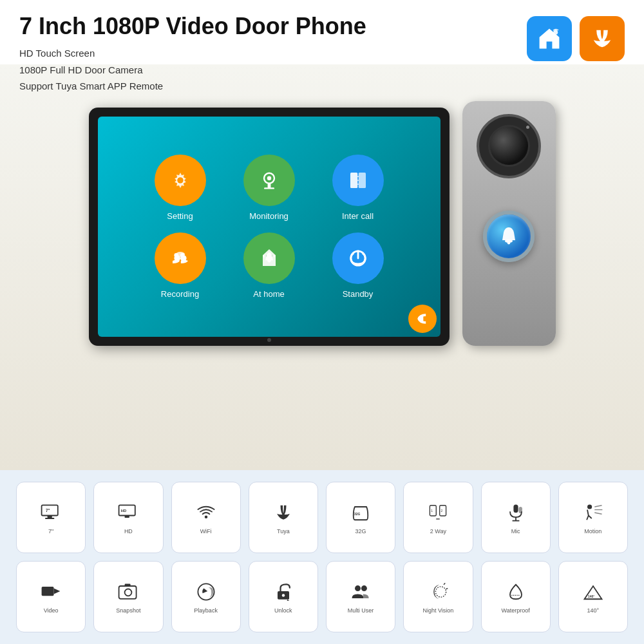 The image size is (644, 644). What do you see at coordinates (509, 236) in the screenshot?
I see `doorbell-button` at bounding box center [509, 236].